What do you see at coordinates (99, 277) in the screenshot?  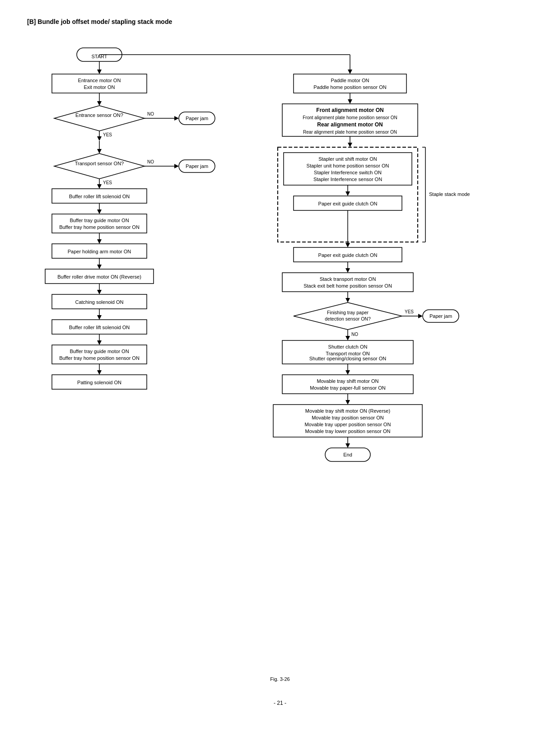 I see `svg-text:Buffer roller drive motor ON (: Buffer roller drive motor ON (Reverse)` at bounding box center [99, 277].